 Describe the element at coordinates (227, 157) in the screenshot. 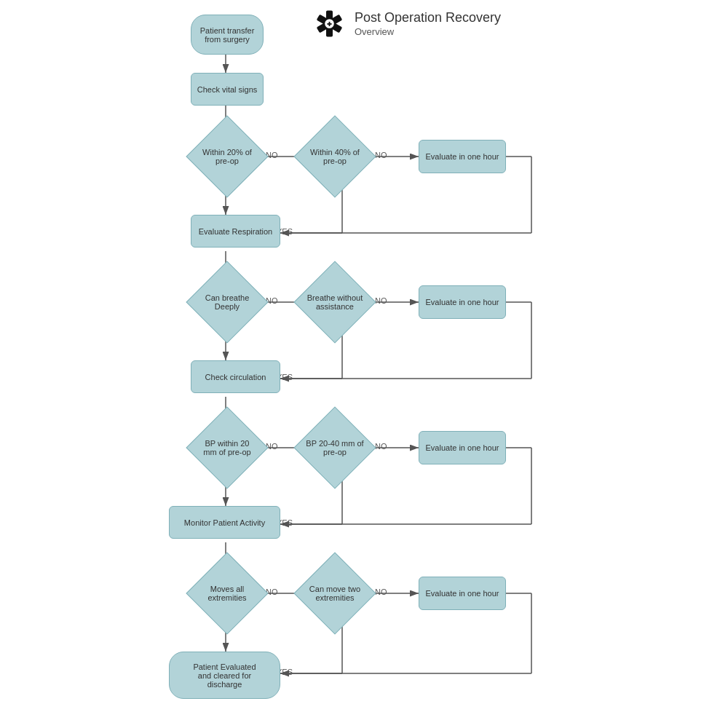

I see `within-20-node: Within 20% of pre-op` at that location.